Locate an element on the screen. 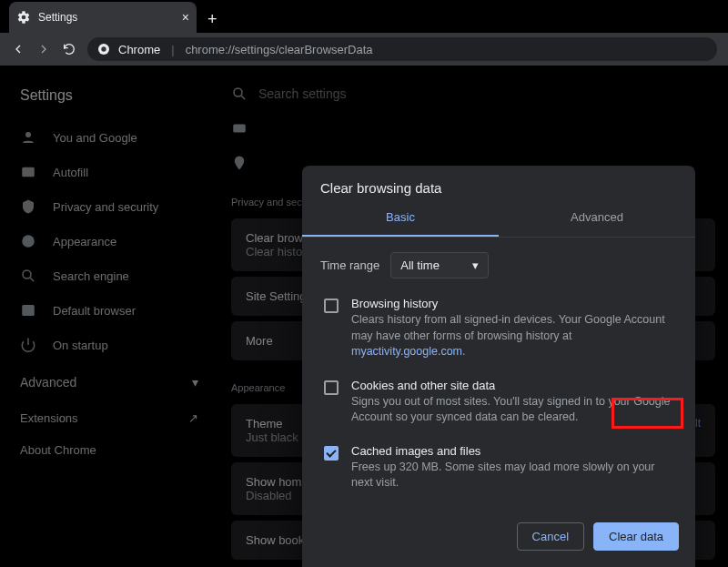  annotation-highlight is located at coordinates (648, 413).